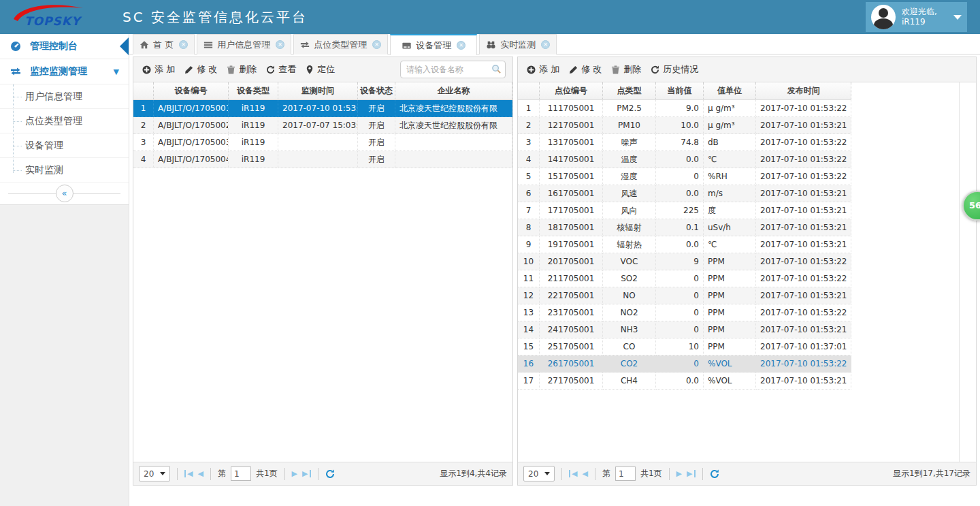 This screenshot has height=506, width=980. I want to click on cell: m/s, so click(730, 193).